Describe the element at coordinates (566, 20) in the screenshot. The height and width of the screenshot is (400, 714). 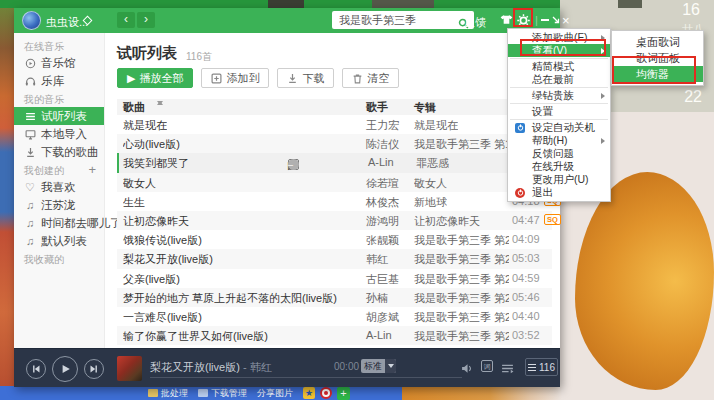
I see `close-button: ×` at that location.